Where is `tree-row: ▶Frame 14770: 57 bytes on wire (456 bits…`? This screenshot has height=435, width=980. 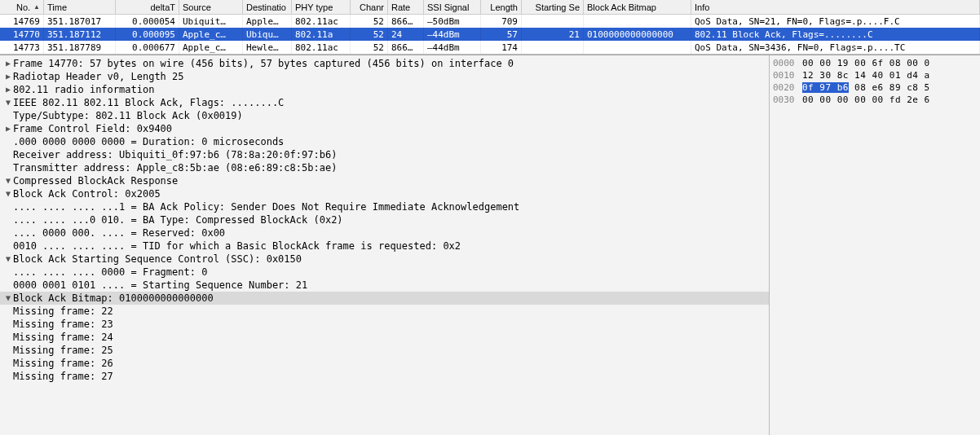
tree-row: ▶Frame 14770: 57 bytes on wire (456 bits… is located at coordinates (385, 64).